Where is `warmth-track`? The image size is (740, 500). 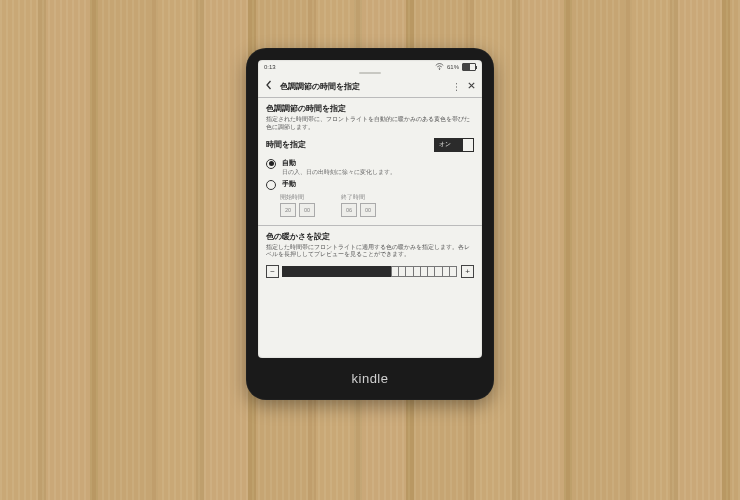 warmth-track is located at coordinates (370, 272).